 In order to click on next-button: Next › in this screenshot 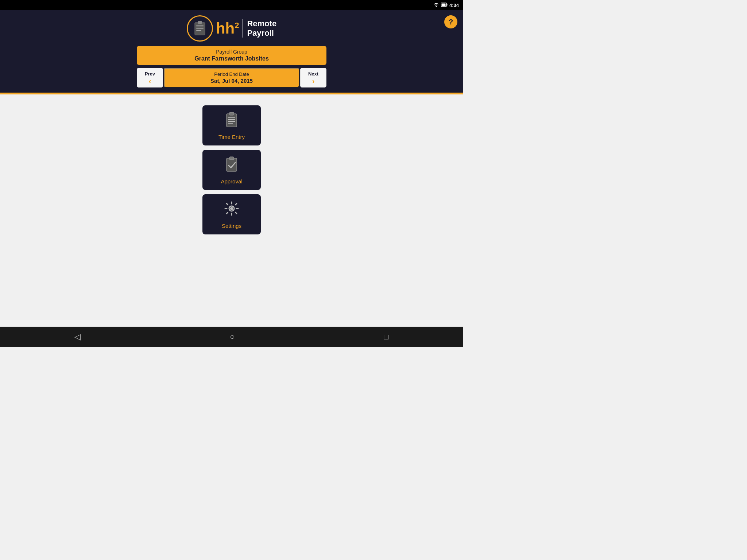, I will do `click(313, 78)`.